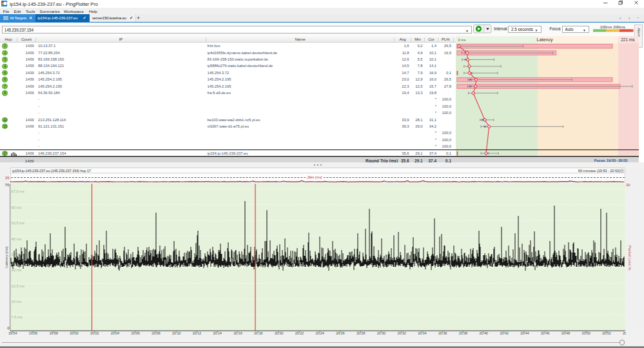  Describe the element at coordinates (17, 208) in the screenshot. I see `svg-text: 60 ms` at that location.